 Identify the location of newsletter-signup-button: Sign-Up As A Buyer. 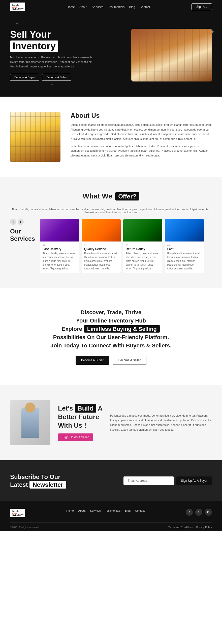
(194, 481).